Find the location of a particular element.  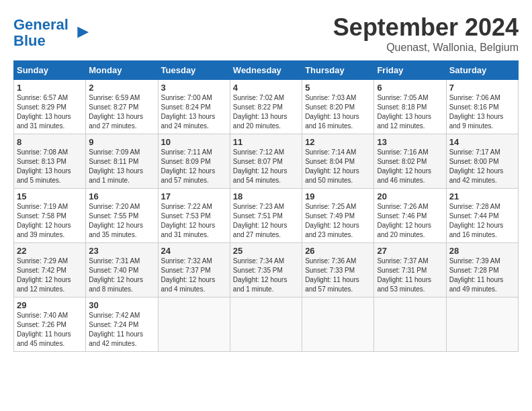

calendar-cell: 6Sunrise: 7:05 AM Sunset: 8:18 PM Daylig… is located at coordinates (410, 107).